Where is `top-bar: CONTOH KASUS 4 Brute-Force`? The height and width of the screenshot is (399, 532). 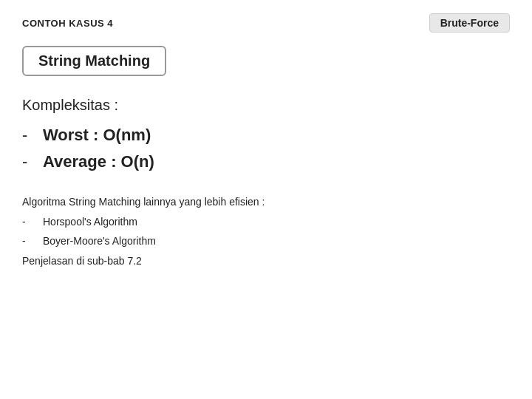 top-bar: CONTOH KASUS 4 Brute-Force is located at coordinates (266, 23).